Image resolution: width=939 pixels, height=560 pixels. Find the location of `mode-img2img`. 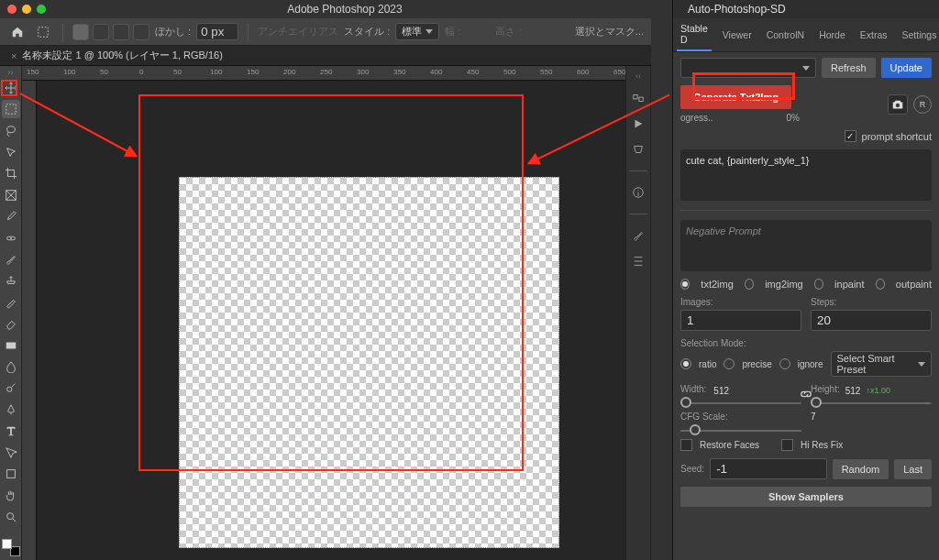

mode-img2img is located at coordinates (749, 284).